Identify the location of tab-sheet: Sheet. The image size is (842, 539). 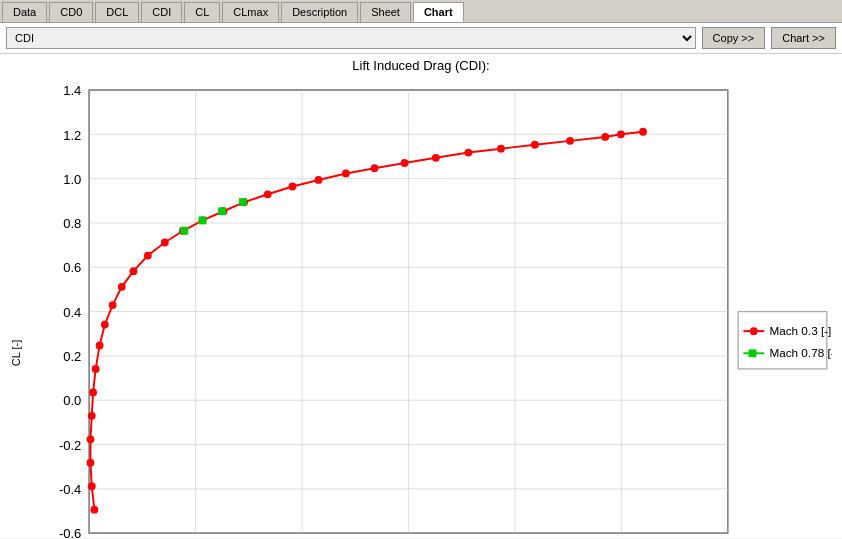
(386, 12).